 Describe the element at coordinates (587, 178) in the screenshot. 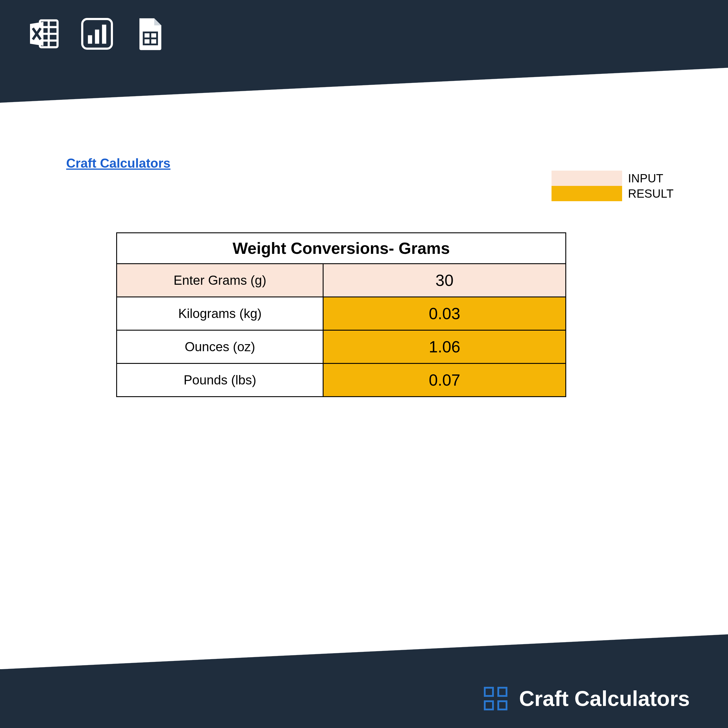

I see `legend-swatch-input` at that location.